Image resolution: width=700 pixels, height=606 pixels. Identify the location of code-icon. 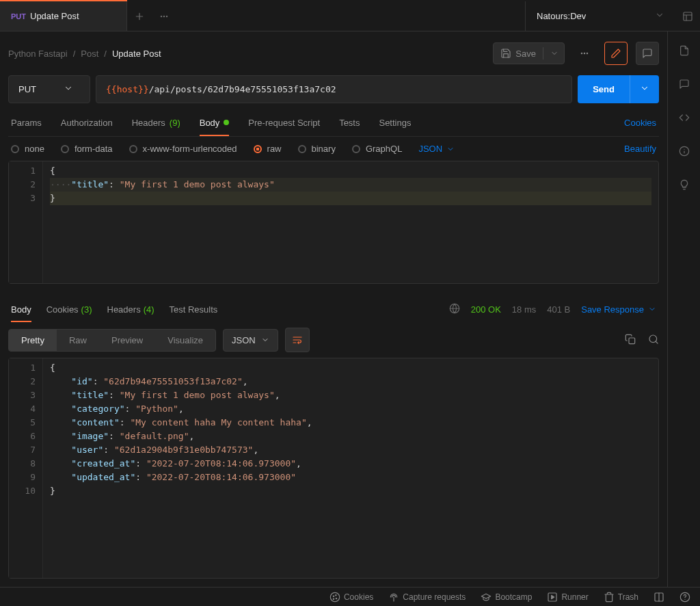
(684, 119).